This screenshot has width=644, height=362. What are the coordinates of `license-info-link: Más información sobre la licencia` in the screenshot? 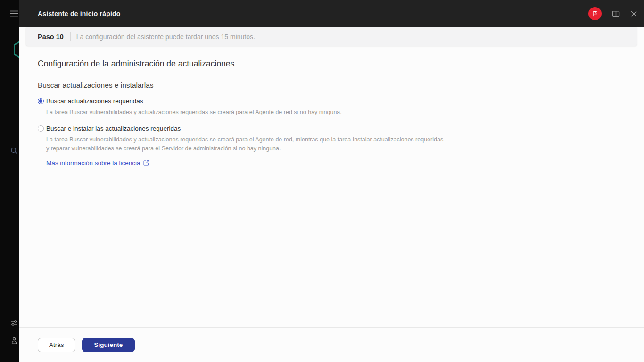 It's located at (98, 163).